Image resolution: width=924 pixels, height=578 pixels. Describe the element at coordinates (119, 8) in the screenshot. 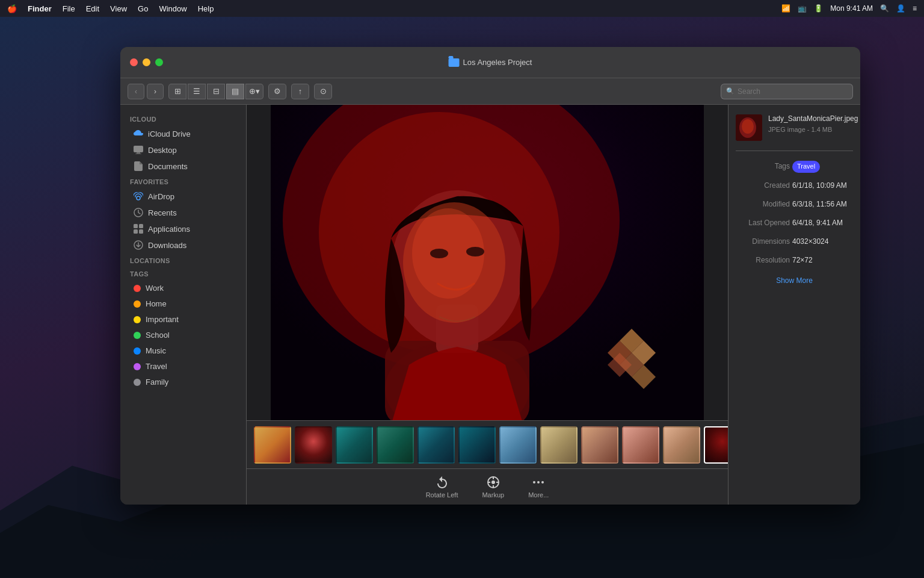

I see `view-menu: View` at that location.